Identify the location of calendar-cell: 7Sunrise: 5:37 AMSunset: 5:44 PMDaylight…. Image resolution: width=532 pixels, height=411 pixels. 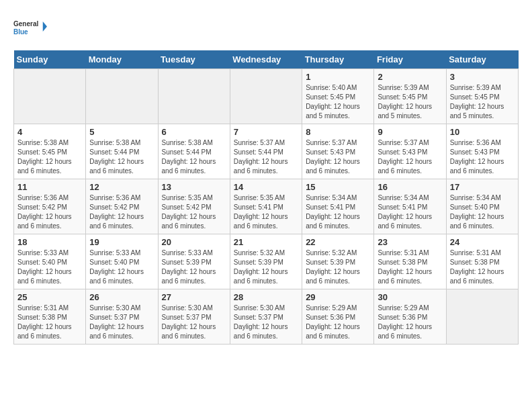
(266, 152).